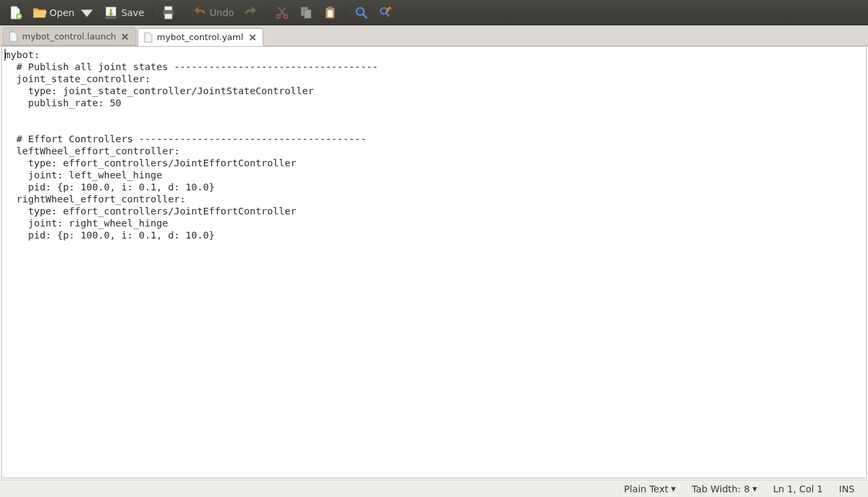 The width and height of the screenshot is (868, 497). Describe the element at coordinates (306, 13) in the screenshot. I see `copy-button` at that location.